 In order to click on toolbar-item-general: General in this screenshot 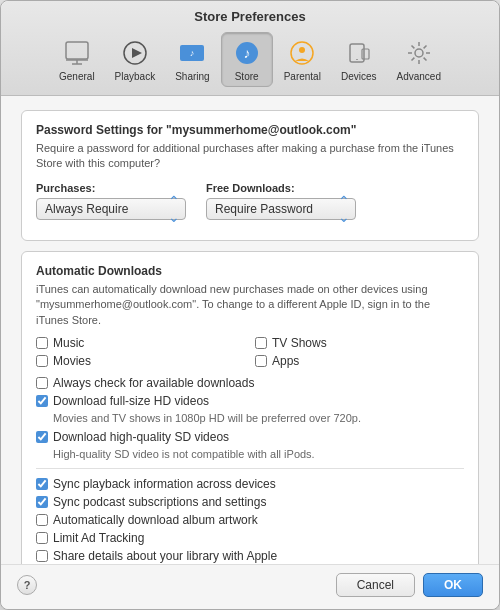, I will do `click(77, 60)`.